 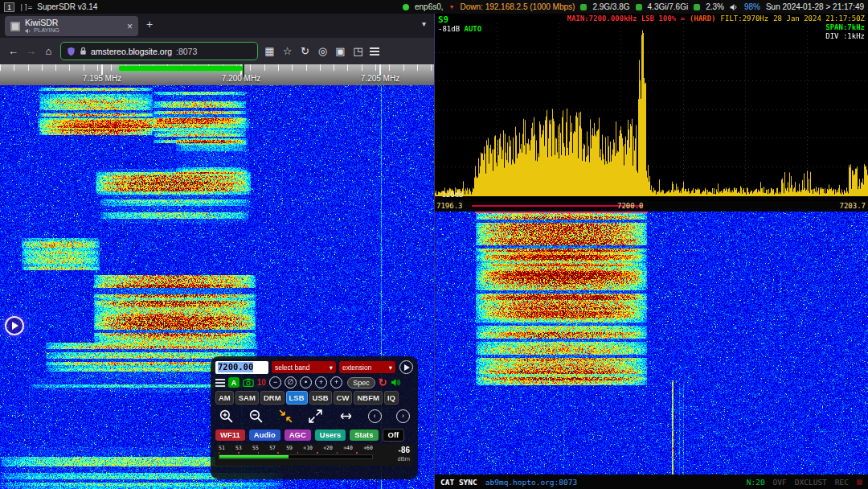 What do you see at coordinates (780, 483) in the screenshot?
I see `ovf-indicator: OVF` at bounding box center [780, 483].